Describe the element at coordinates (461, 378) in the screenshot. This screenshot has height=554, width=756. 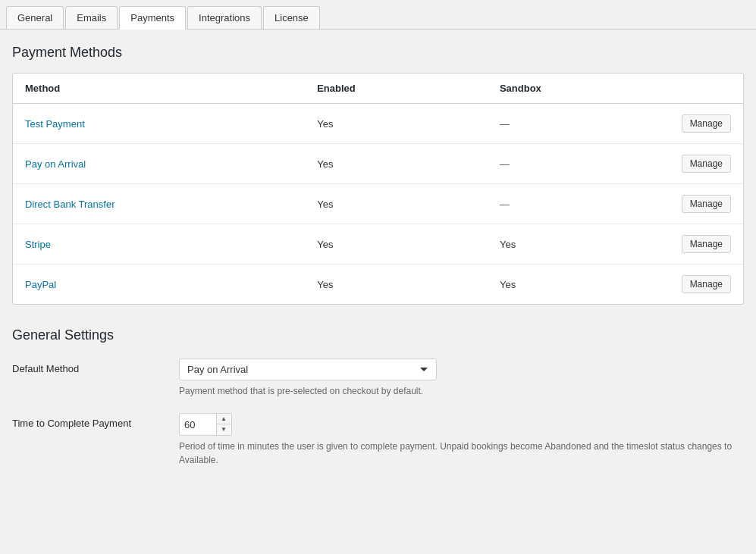
I see `default-method-control: Test Payment Pay on Arrival Direct Bank …` at that location.